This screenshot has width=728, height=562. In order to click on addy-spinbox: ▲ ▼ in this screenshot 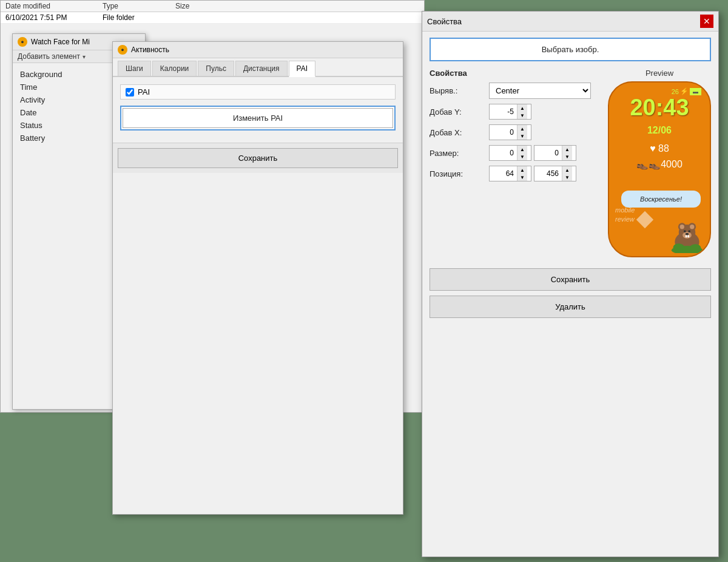, I will do `click(510, 112)`.